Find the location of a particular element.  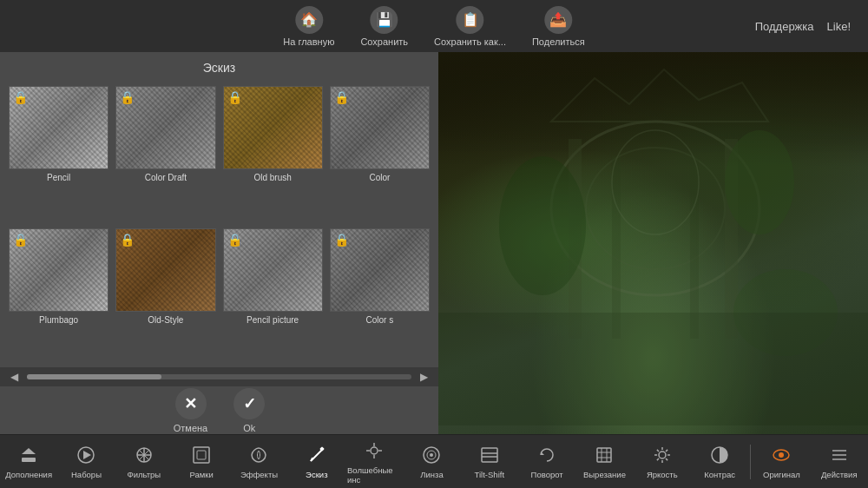

top-bar-center: 🏠 На главную 💾 Сохранить 📋 Сохранить как… is located at coordinates (434, 26).